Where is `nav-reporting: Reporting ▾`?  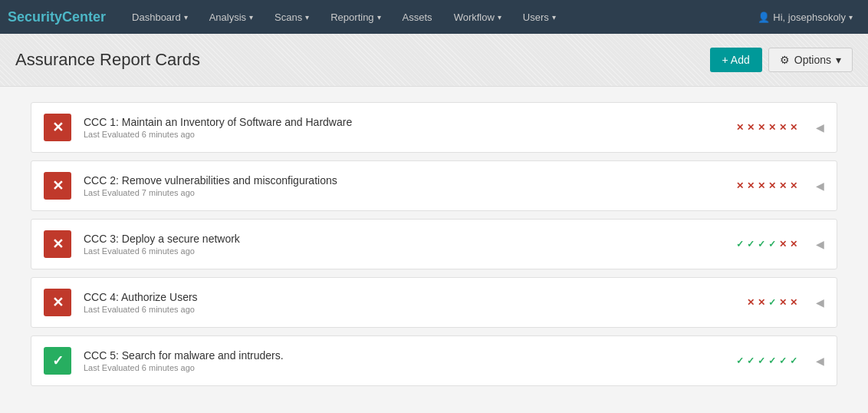
nav-reporting: Reporting ▾ is located at coordinates (356, 17).